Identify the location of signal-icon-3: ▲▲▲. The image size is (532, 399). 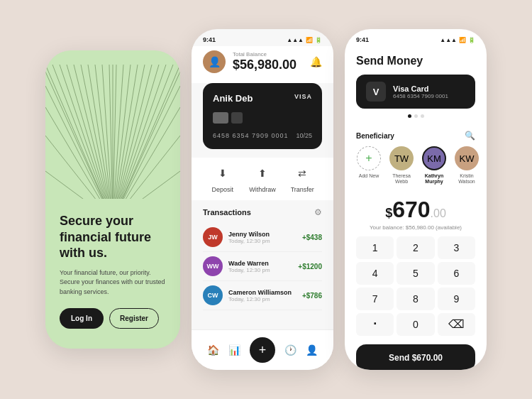
(448, 40).